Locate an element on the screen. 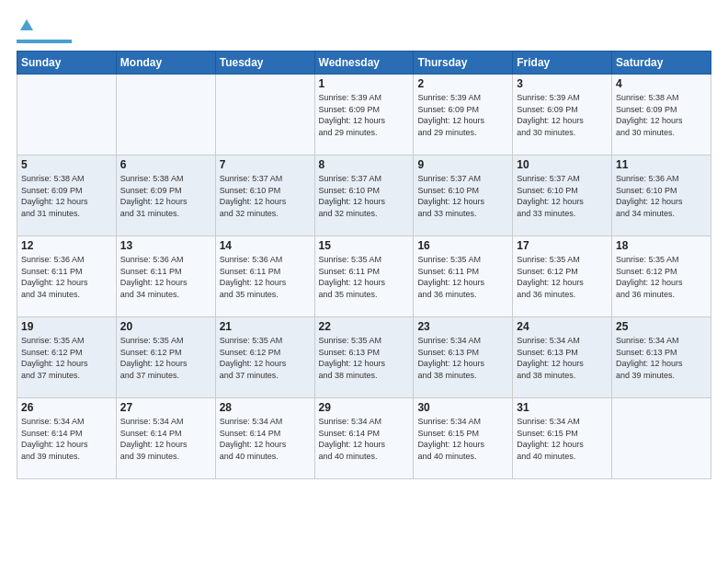  day-number: 13 is located at coordinates (165, 246).